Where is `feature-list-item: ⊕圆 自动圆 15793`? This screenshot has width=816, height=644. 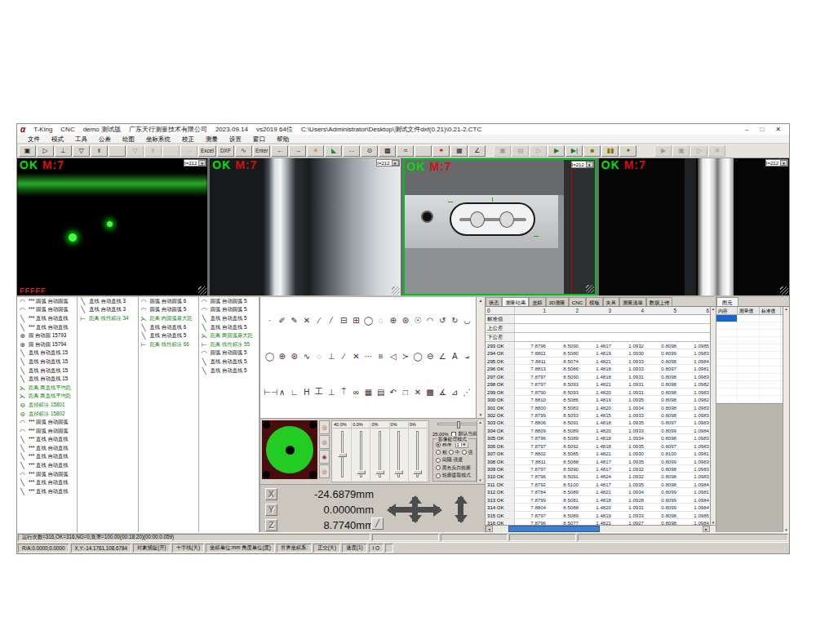 feature-list-item: ⊕圆 自动圆 15793 is located at coordinates (47, 336).